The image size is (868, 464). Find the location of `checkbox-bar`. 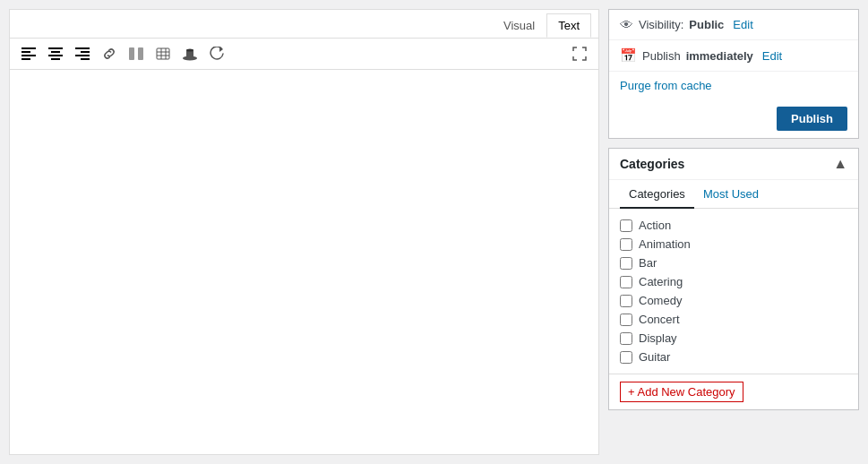

checkbox-bar is located at coordinates (626, 263).